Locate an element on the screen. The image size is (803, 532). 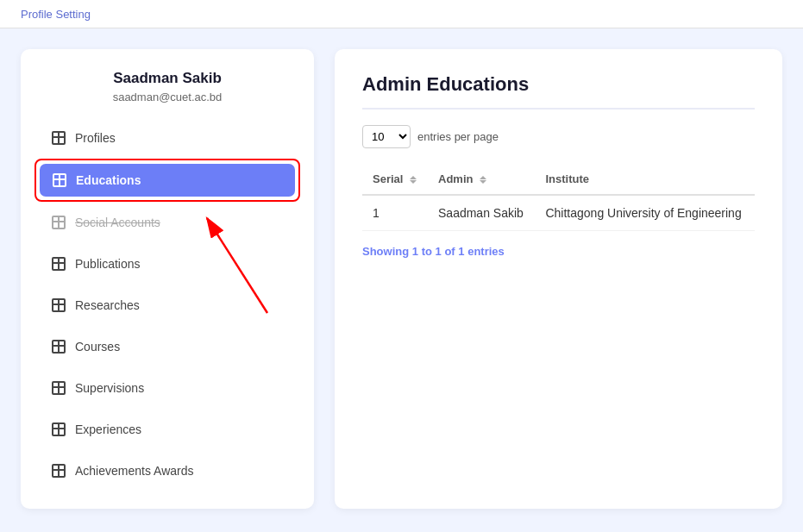
sidebar-item-educations: Educations is located at coordinates (167, 180).